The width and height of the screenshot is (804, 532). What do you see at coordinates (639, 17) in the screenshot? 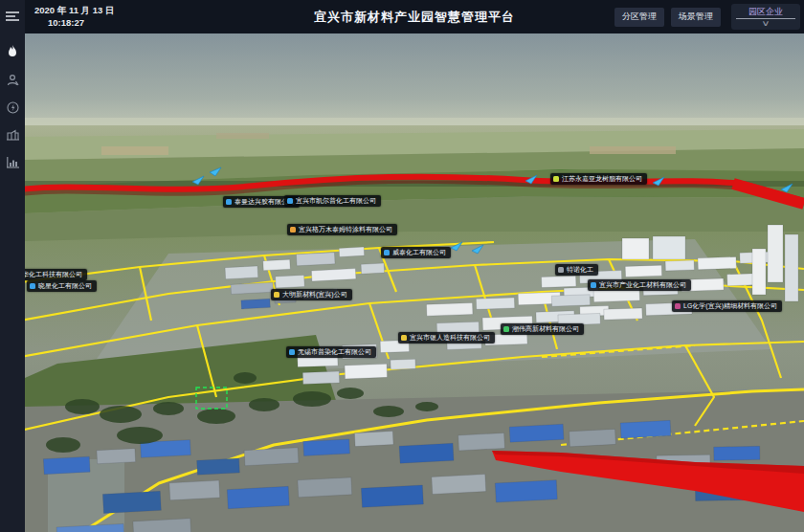
I see `zone-manage-button: 分区管理` at bounding box center [639, 17].